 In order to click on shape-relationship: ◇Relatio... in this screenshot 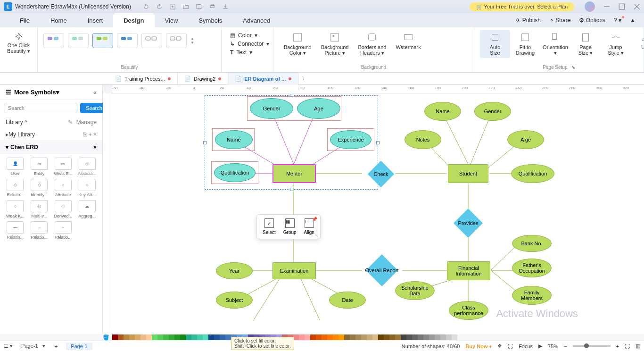, I will do `click(15, 188)`.